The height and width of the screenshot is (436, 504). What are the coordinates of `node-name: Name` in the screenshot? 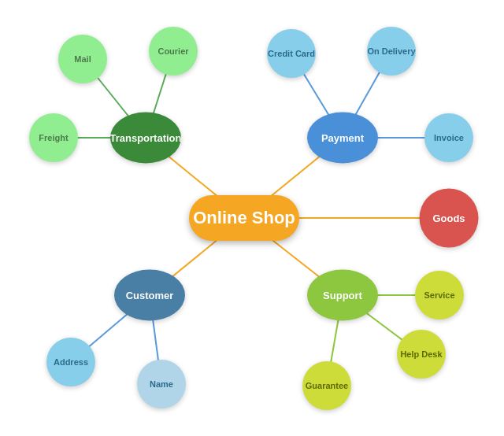 It's located at (161, 384).